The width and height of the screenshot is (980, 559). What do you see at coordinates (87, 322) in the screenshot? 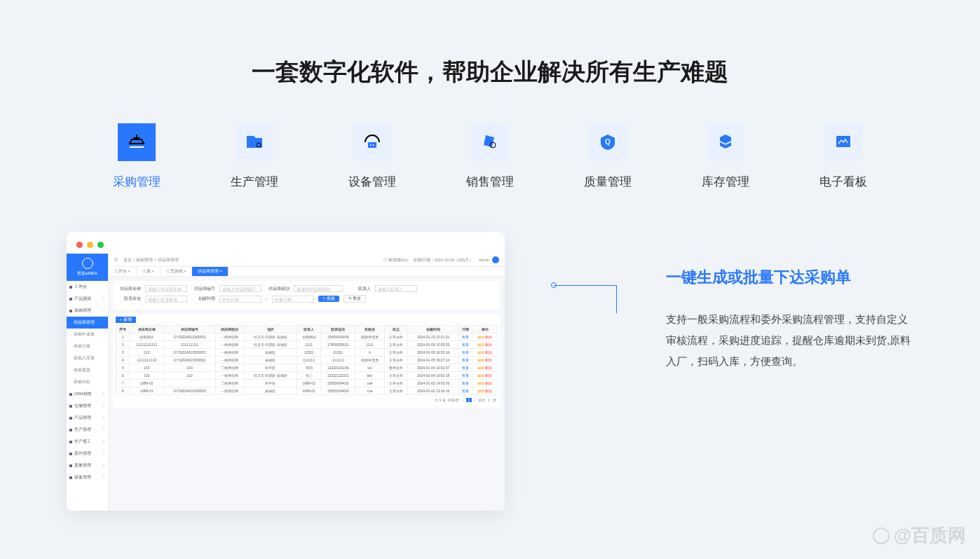
I see `sidebar-item-3: 供应商管理` at bounding box center [87, 322].